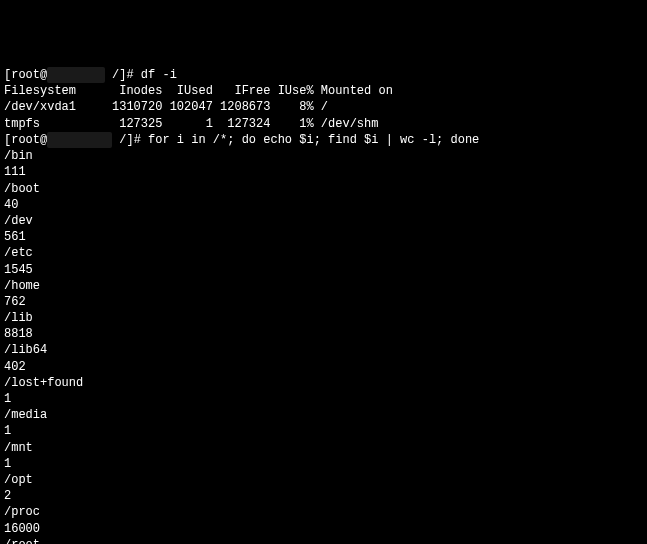  I want to click on entry-dir-0: /bin, so click(324, 156).